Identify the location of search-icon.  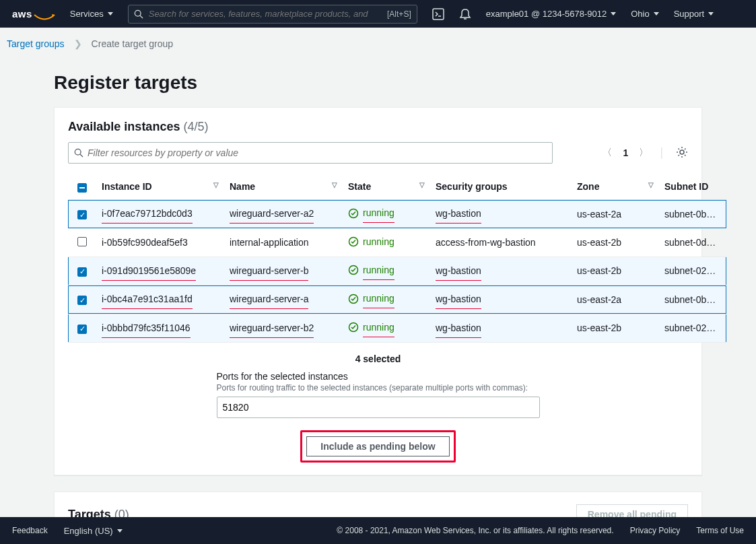
(139, 14).